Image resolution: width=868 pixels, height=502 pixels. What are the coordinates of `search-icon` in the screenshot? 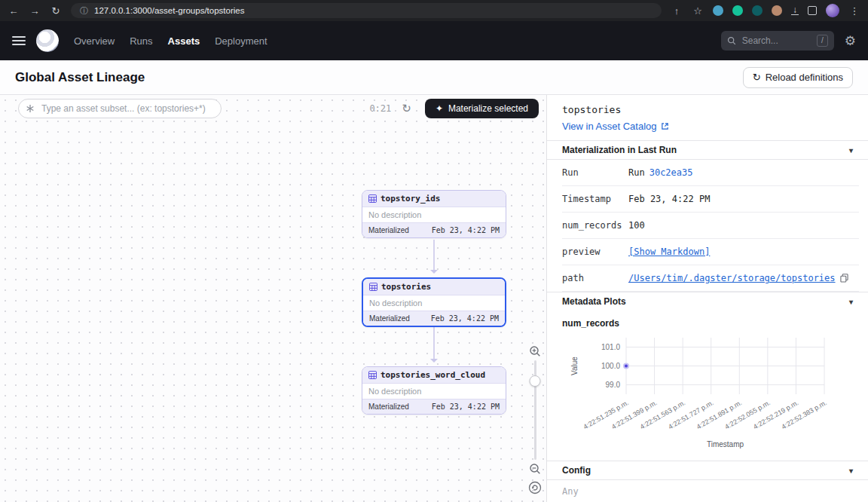 It's located at (732, 41).